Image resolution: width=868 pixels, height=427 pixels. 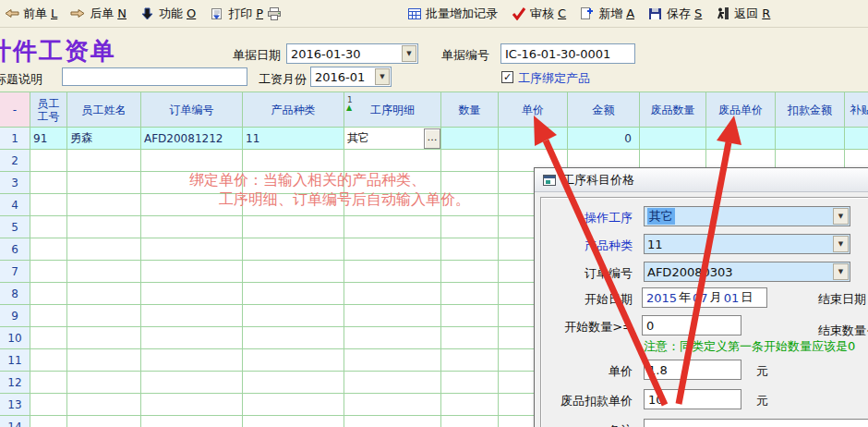 What do you see at coordinates (15, 383) in the screenshot?
I see `row-number: 12` at bounding box center [15, 383].